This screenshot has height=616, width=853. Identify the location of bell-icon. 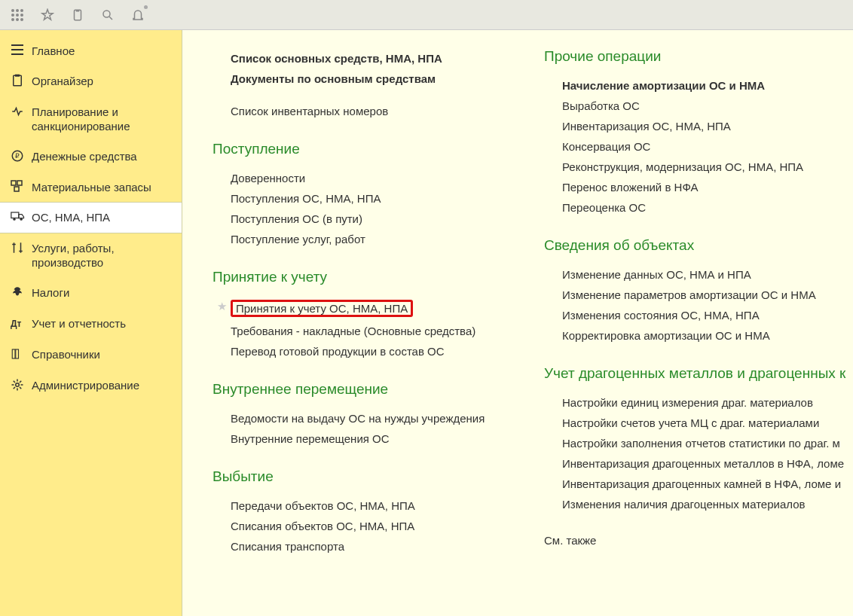
(138, 15).